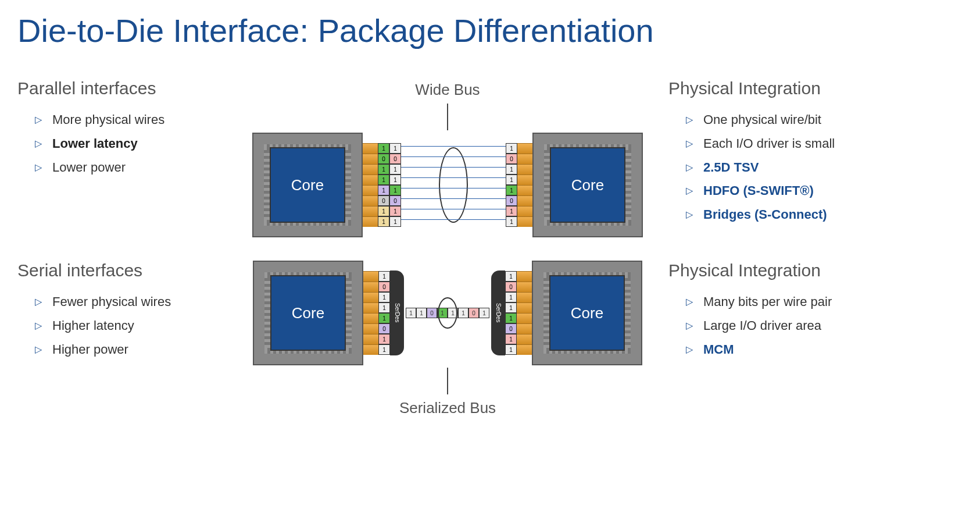 This screenshot has width=980, height=509. What do you see at coordinates (148, 326) in the screenshot?
I see `serial-bullet: Higher latency` at bounding box center [148, 326].